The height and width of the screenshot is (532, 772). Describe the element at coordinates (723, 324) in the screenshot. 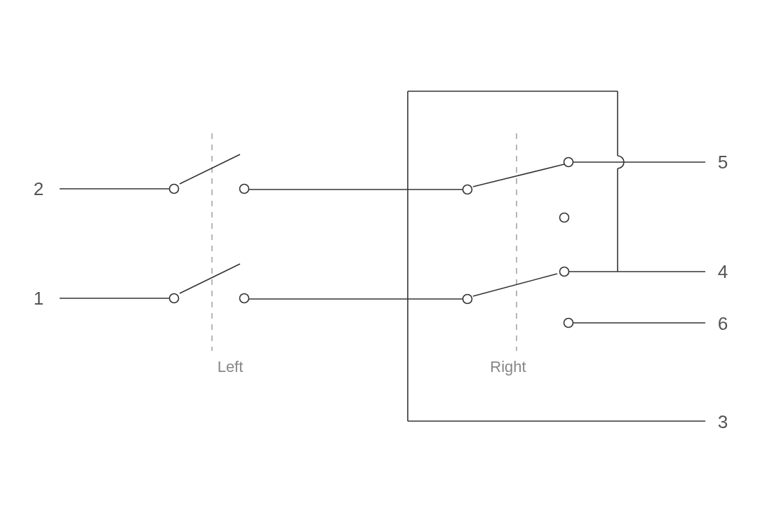

I see `label-terminal-6: 6` at that location.